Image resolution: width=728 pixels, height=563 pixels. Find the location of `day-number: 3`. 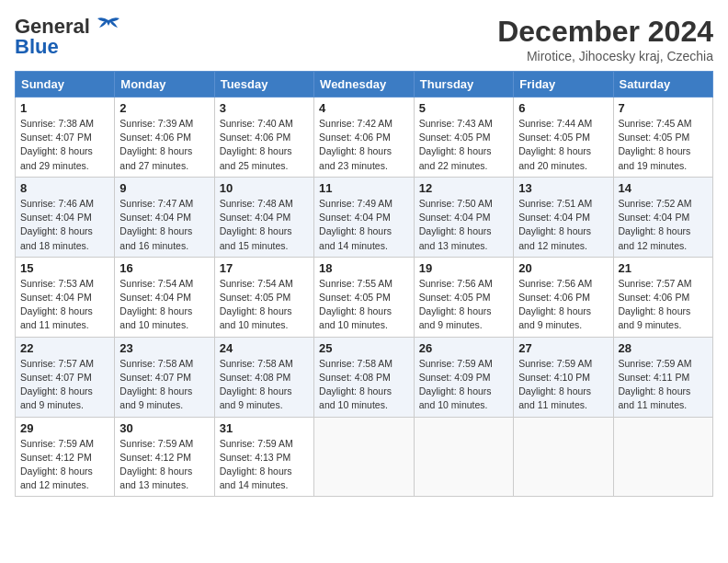

day-number: 3 is located at coordinates (265, 109).